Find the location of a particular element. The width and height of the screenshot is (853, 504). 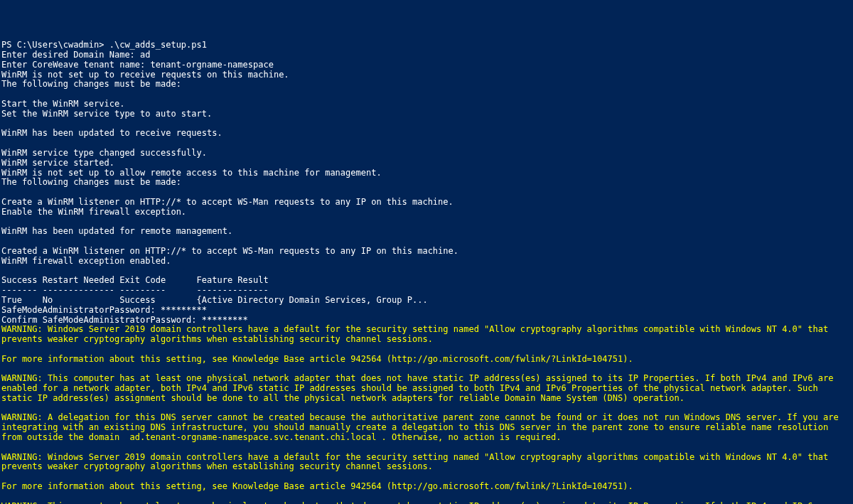

terminal-line: Enter desired Domain Name: ad is located at coordinates (426, 55).